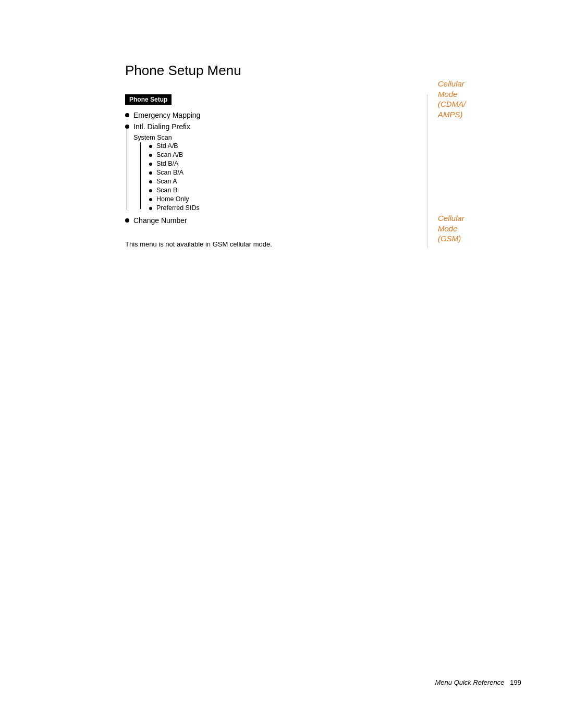  I want to click on bullet-std-ba, so click(151, 164).